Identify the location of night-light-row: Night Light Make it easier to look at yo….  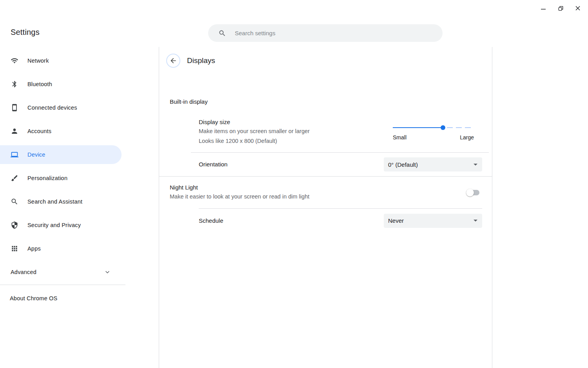
(325, 193).